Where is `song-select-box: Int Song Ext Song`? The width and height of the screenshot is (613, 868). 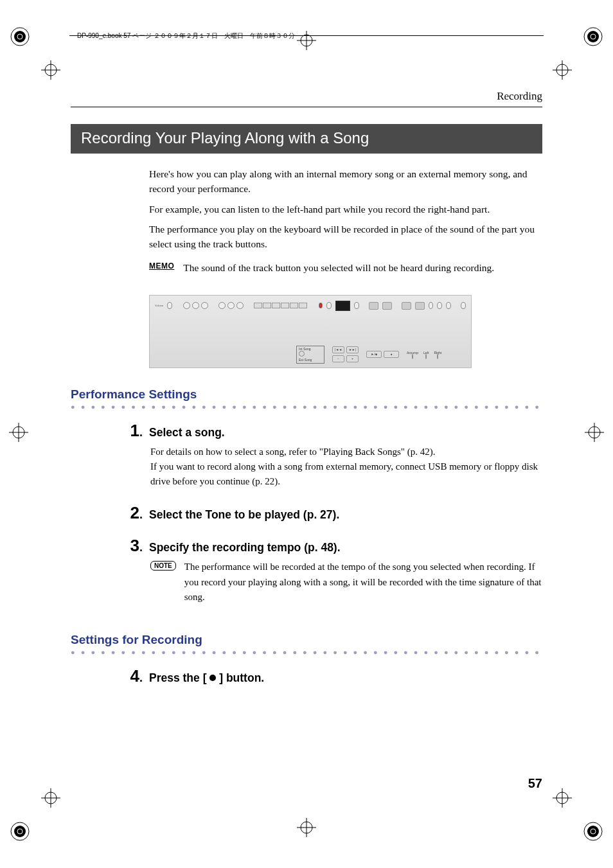 song-select-box: Int Song Ext Song is located at coordinates (310, 355).